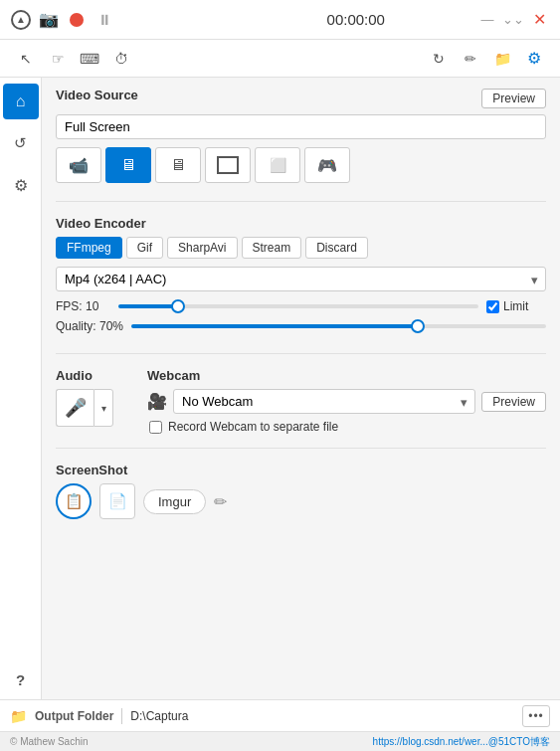  What do you see at coordinates (95, 401) in the screenshot?
I see `audio-section: Audio 🎤 ▾` at bounding box center [95, 401].